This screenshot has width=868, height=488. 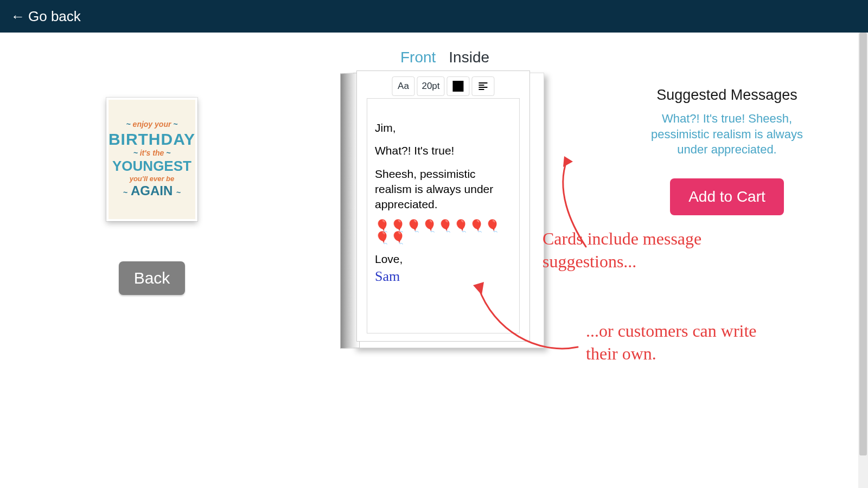 I want to click on scrollbar-thumb, so click(x=863, y=244).